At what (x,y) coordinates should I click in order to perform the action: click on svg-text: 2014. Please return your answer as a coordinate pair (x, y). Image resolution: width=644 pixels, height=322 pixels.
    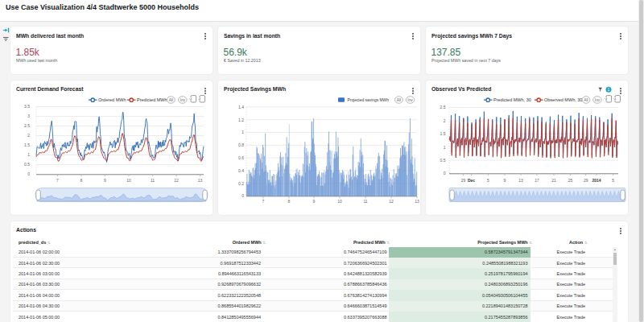
    Looking at the image, I should click on (596, 180).